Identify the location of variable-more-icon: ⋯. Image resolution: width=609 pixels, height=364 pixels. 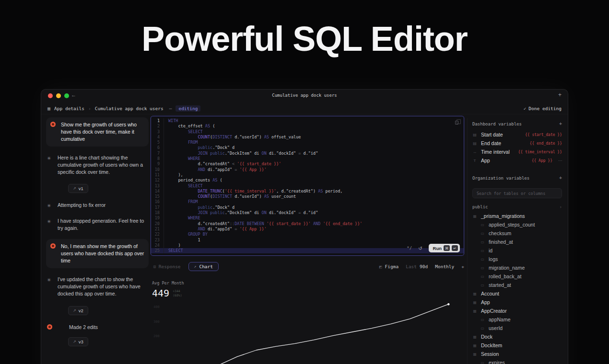
(560, 161).